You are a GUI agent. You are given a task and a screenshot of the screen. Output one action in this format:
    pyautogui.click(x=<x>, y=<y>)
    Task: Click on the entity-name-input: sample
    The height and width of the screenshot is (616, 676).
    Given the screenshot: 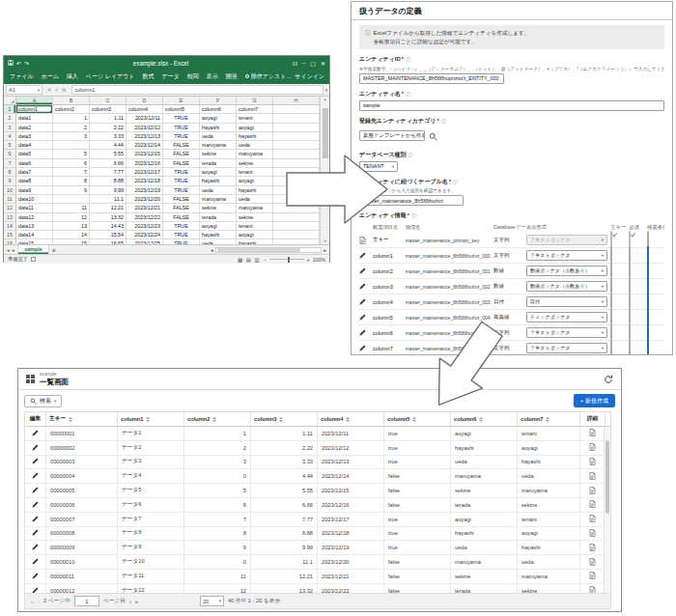 What is the action you would take?
    pyautogui.click(x=512, y=106)
    